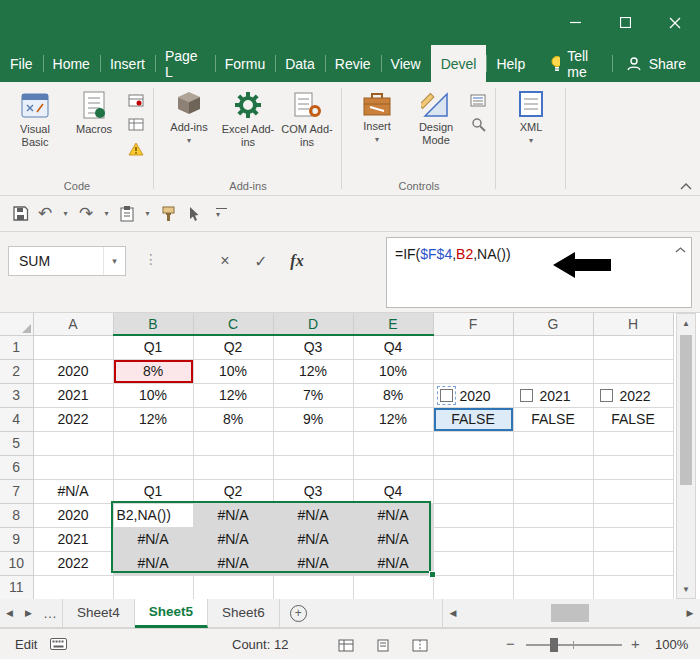 The height and width of the screenshot is (659, 700). What do you see at coordinates (406, 64) in the screenshot?
I see `tab-view: View` at bounding box center [406, 64].